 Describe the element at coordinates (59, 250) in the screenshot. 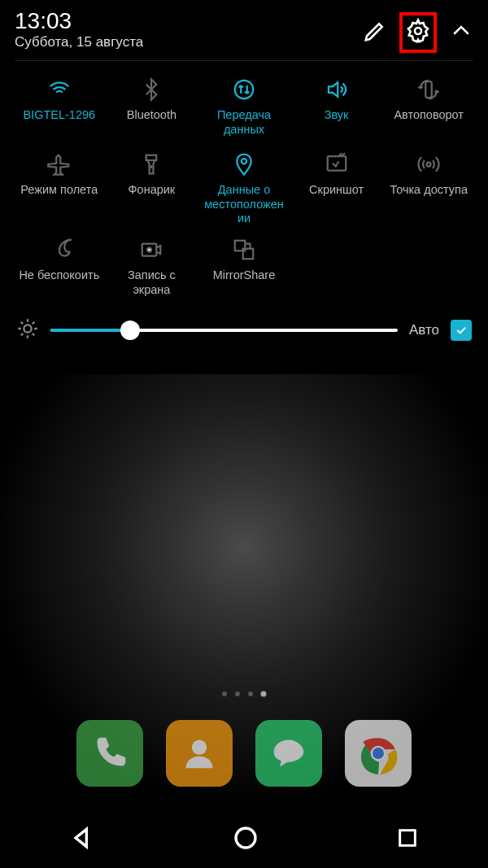

I see `dnd-icon` at that location.